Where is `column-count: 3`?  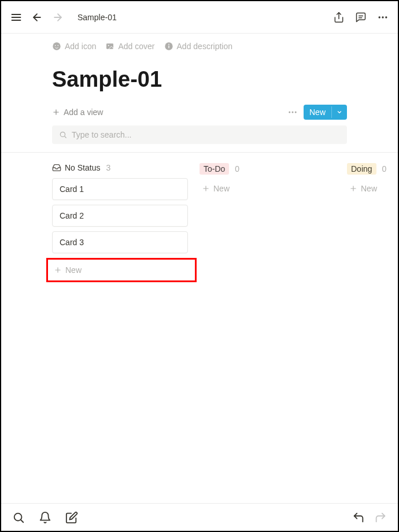
column-count: 3 is located at coordinates (108, 168).